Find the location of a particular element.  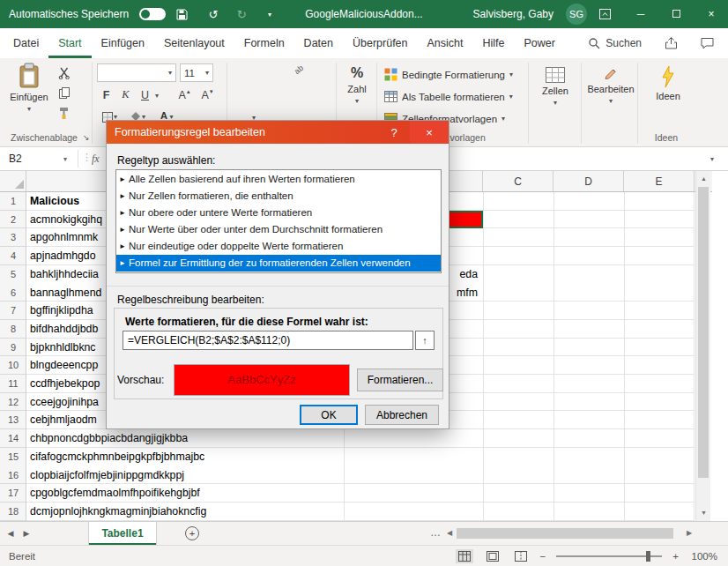

row-header-11: 11 is located at coordinates (13, 384).